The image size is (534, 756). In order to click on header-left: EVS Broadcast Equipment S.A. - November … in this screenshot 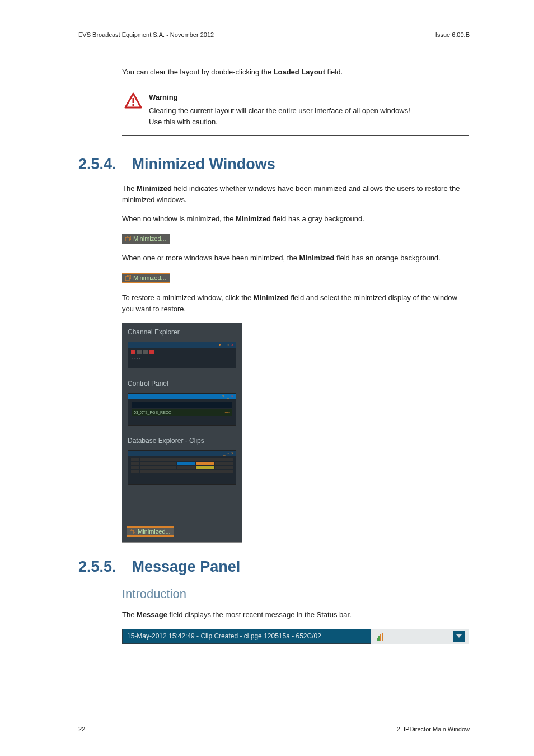, I will do `click(146, 35)`.